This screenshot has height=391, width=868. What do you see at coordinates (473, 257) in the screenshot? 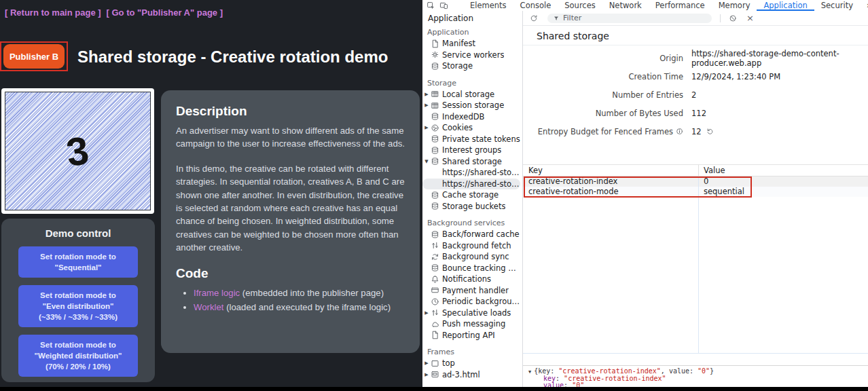
I see `sidebar-item-background-sync: Background sync` at bounding box center [473, 257].